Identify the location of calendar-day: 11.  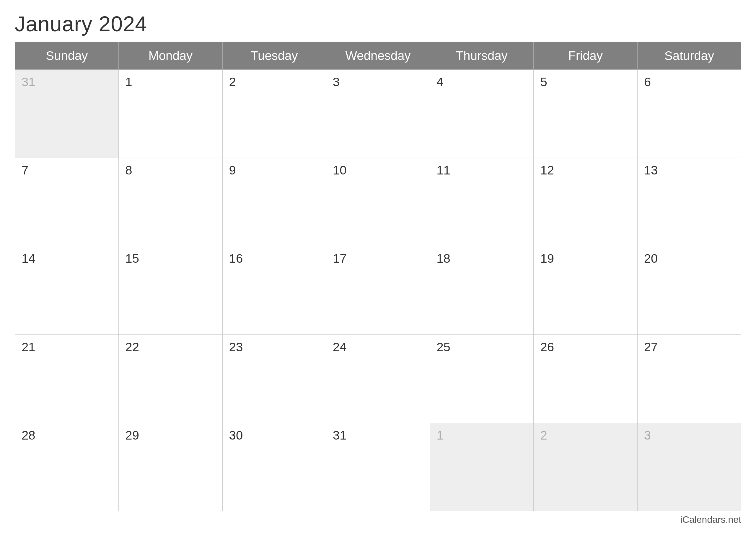
(482, 202).